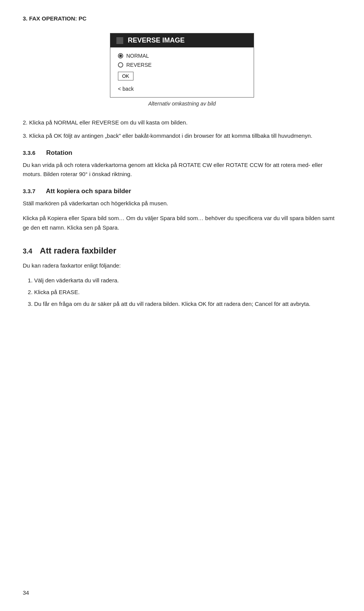 This screenshot has width=364, height=611. Describe the element at coordinates (26, 593) in the screenshot. I see `page-number: 34` at that location.